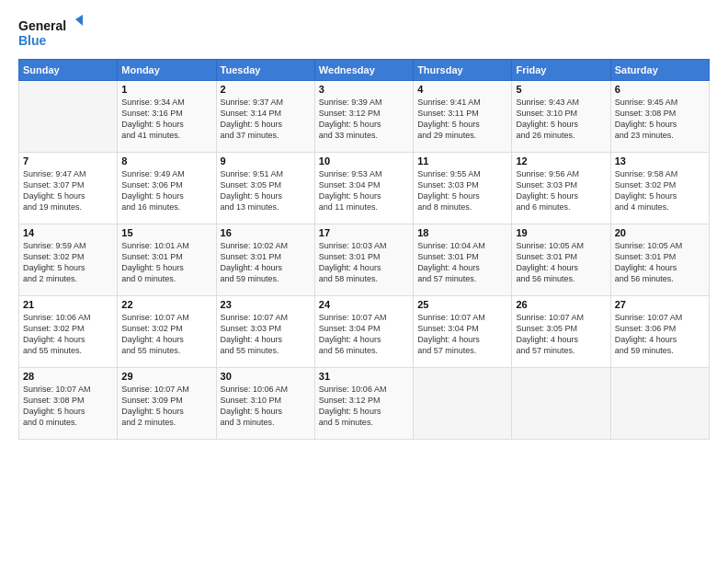 This screenshot has height=563, width=728. What do you see at coordinates (561, 120) in the screenshot?
I see `cell-content: Sunrise: 9:43 AM Sunset: 3:10 PM Dayligh…` at bounding box center [561, 120].